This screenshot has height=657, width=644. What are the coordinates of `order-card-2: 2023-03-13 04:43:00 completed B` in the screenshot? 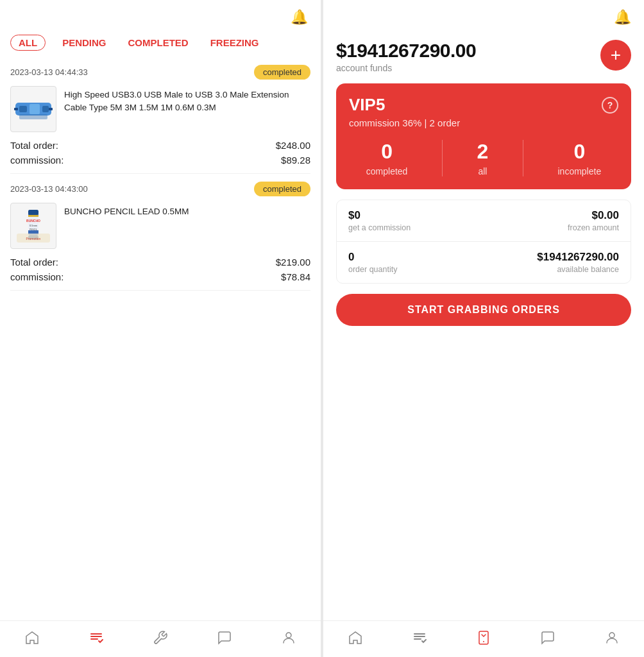 It's located at (160, 232).